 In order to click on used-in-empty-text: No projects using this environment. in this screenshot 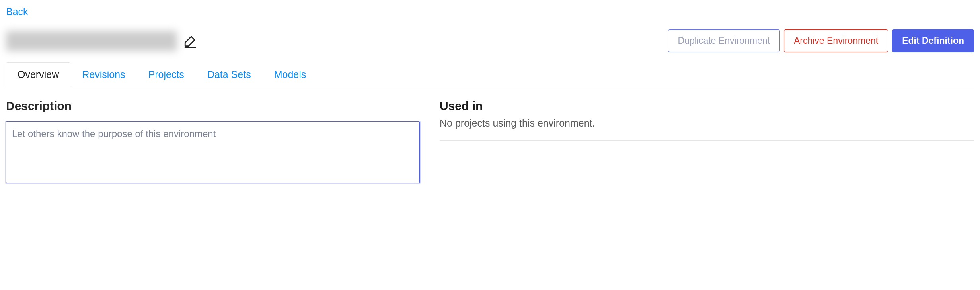, I will do `click(707, 129)`.